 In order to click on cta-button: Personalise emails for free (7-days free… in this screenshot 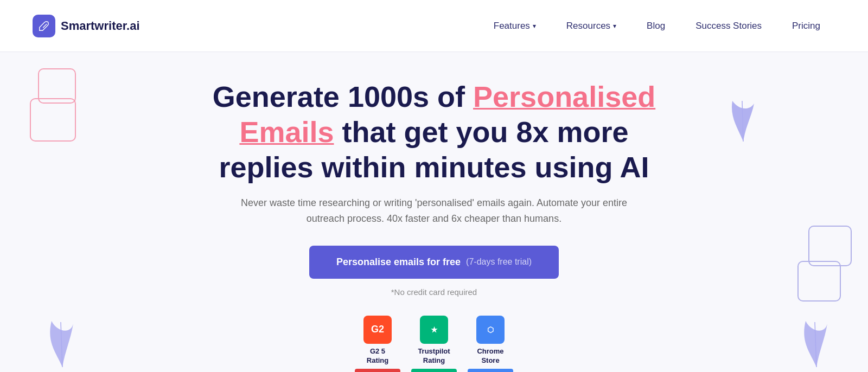, I will do `click(434, 262)`.